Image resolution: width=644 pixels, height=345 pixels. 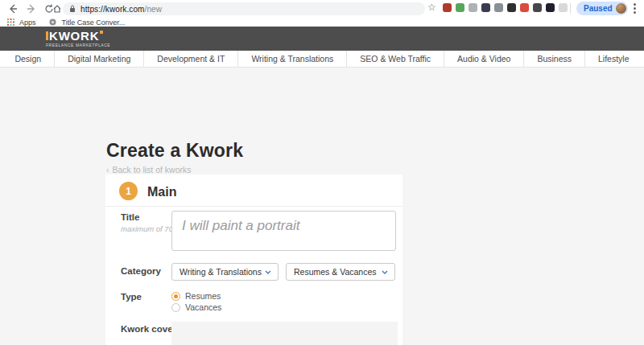 I want to click on radio-label: Resumes, so click(x=203, y=296).